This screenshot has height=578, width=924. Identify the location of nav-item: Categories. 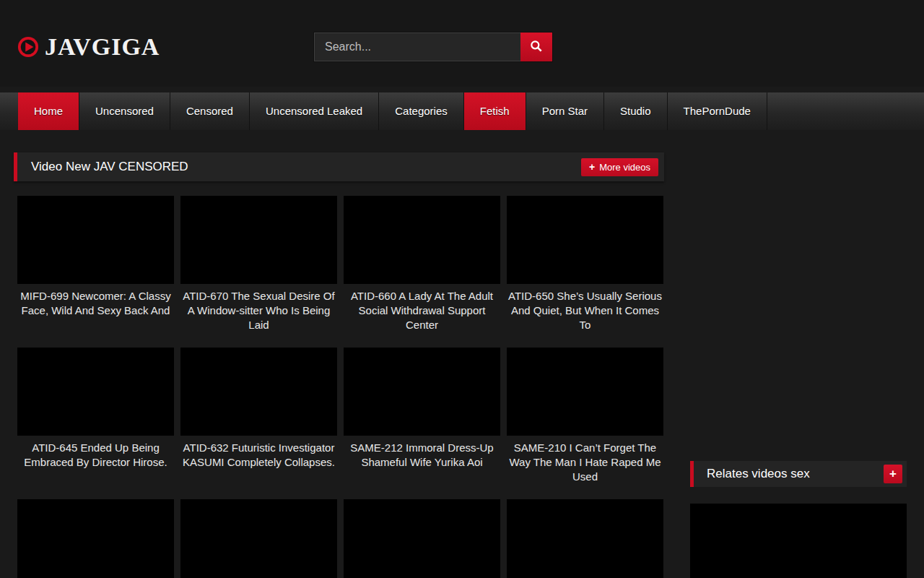
(422, 111).